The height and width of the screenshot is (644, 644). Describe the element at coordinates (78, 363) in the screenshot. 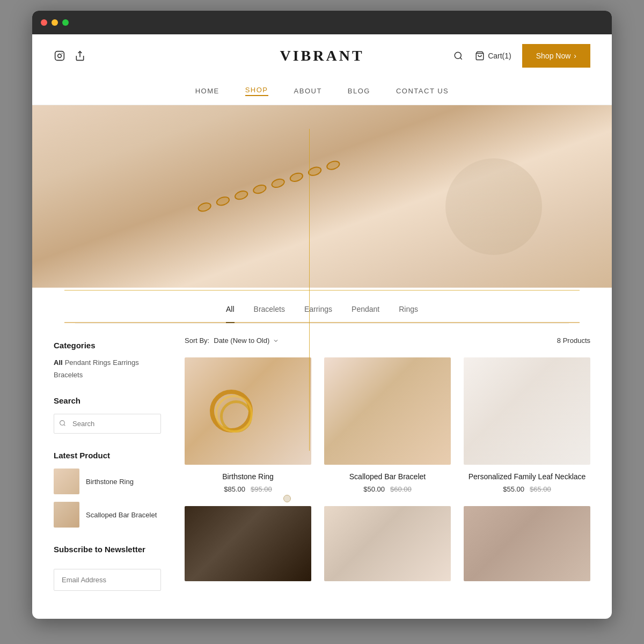

I see `cat-pendant: Pendant` at that location.